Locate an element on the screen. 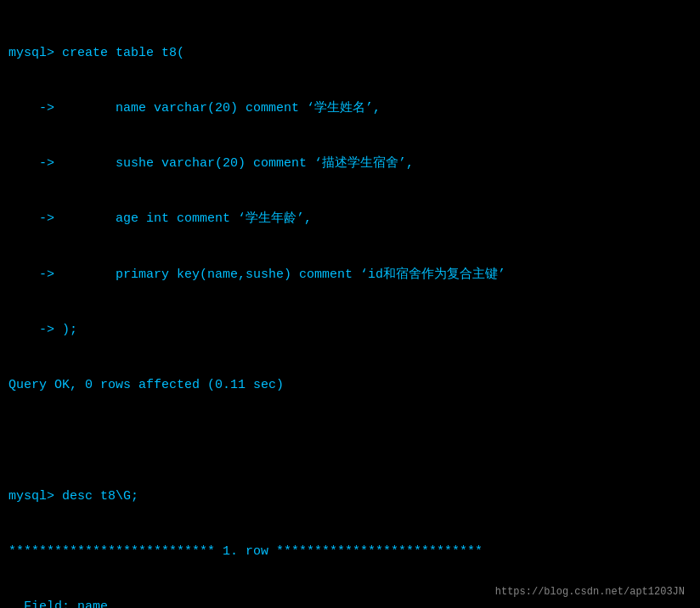 The width and height of the screenshot is (700, 608). line-10: *************************** 1. row *****… is located at coordinates (350, 552).